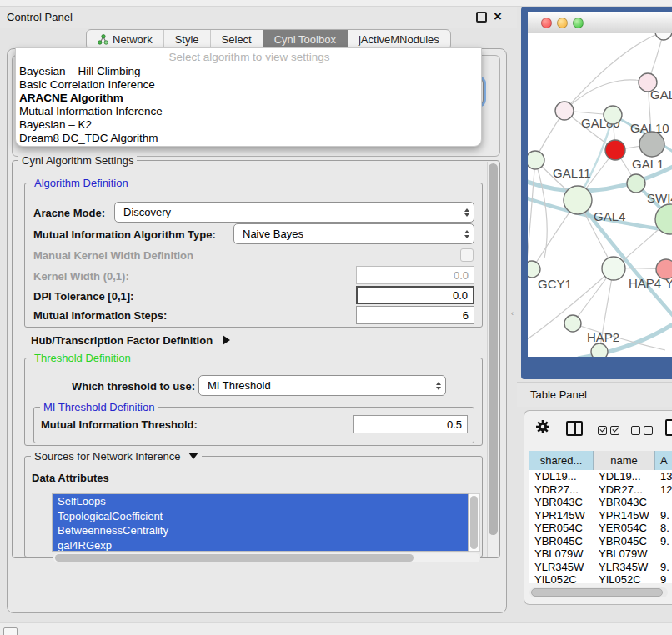 The image size is (672, 635). What do you see at coordinates (547, 23) in the screenshot?
I see `close-window-icon` at bounding box center [547, 23].